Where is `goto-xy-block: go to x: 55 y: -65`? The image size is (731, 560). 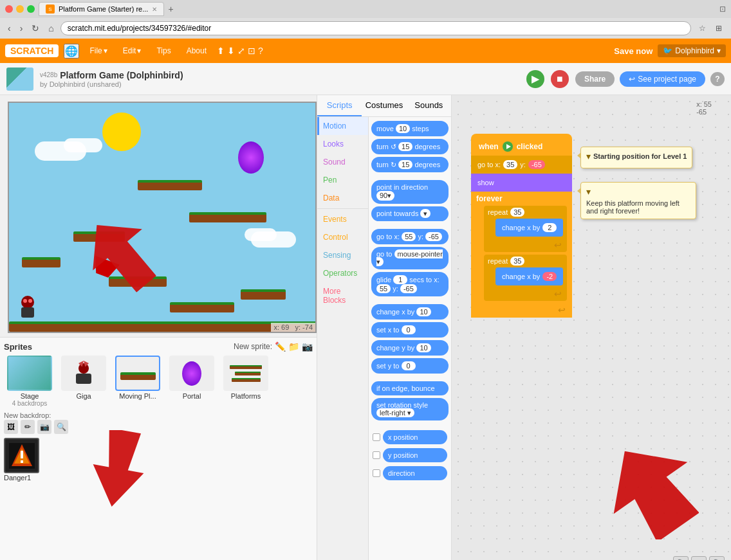
goto-xy-block: go to x: 55 y: -65 is located at coordinates (410, 237).